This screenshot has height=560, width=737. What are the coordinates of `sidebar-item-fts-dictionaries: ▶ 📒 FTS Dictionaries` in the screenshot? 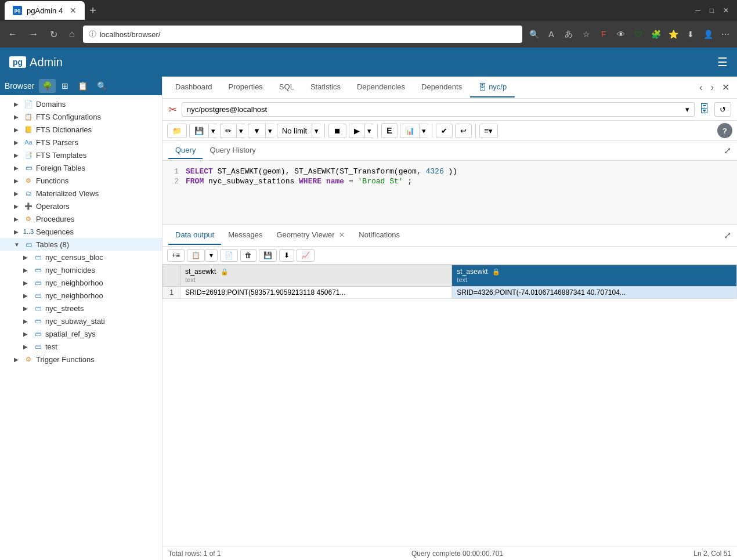 It's located at (81, 129).